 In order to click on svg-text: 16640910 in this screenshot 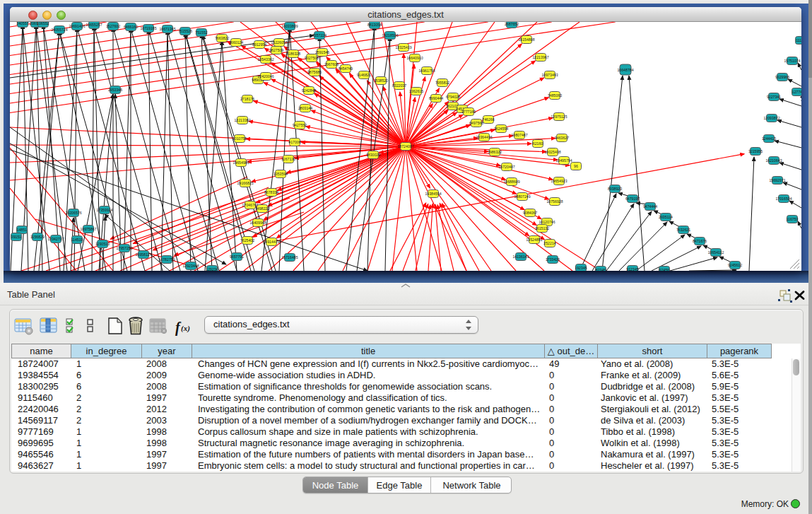, I will do `click(414, 58)`.